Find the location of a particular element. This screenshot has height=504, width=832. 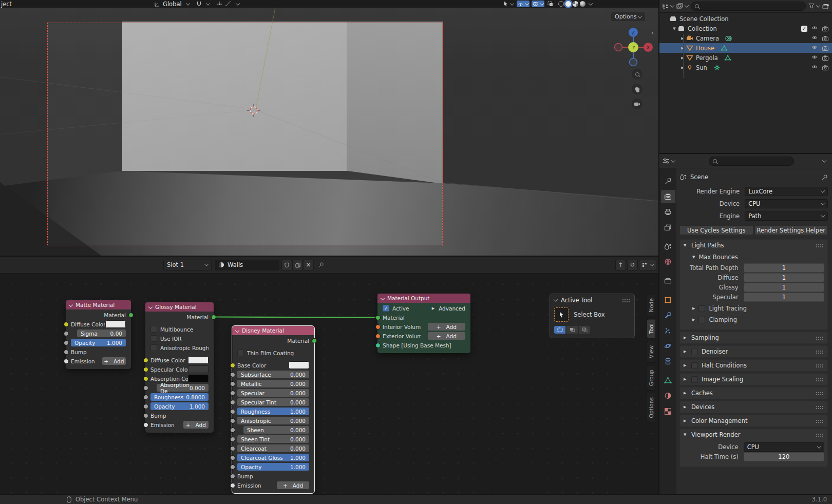

expander-icon: ▼ is located at coordinates (674, 29).